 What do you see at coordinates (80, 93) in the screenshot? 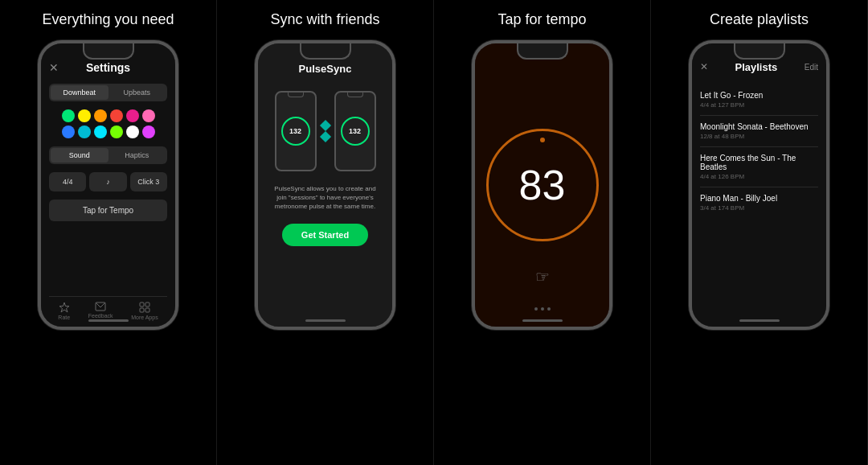
I see `downbeat-btn: Downbeat` at bounding box center [80, 93].